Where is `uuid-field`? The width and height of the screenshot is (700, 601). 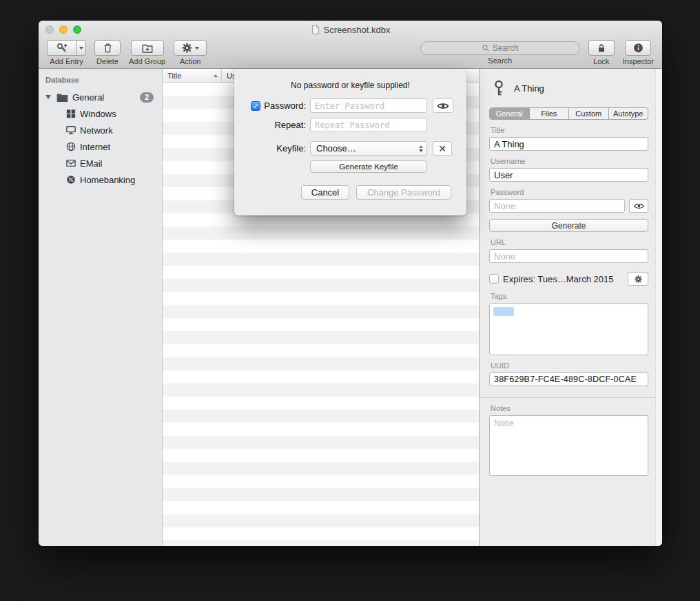
uuid-field is located at coordinates (569, 379).